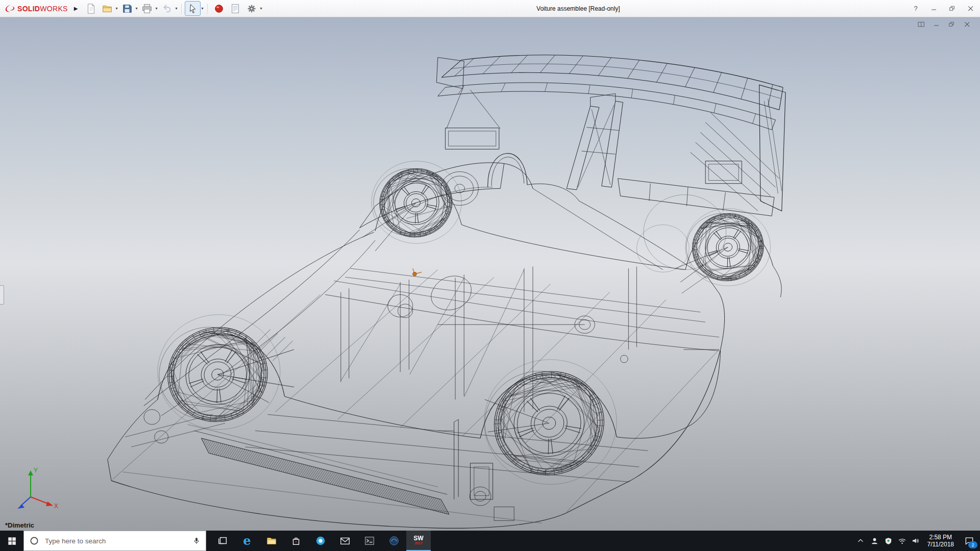 This screenshot has width=980, height=551. I want to click on pane-icon, so click(921, 24).